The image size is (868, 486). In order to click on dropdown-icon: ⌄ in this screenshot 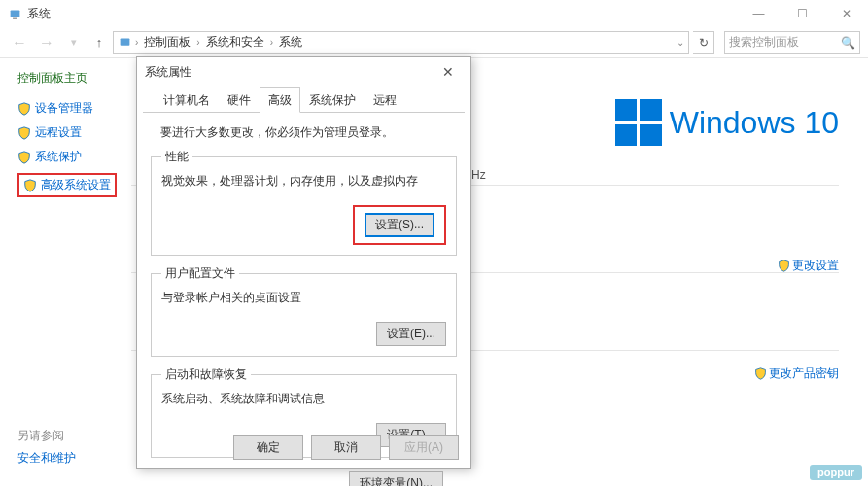, I will do `click(680, 43)`.